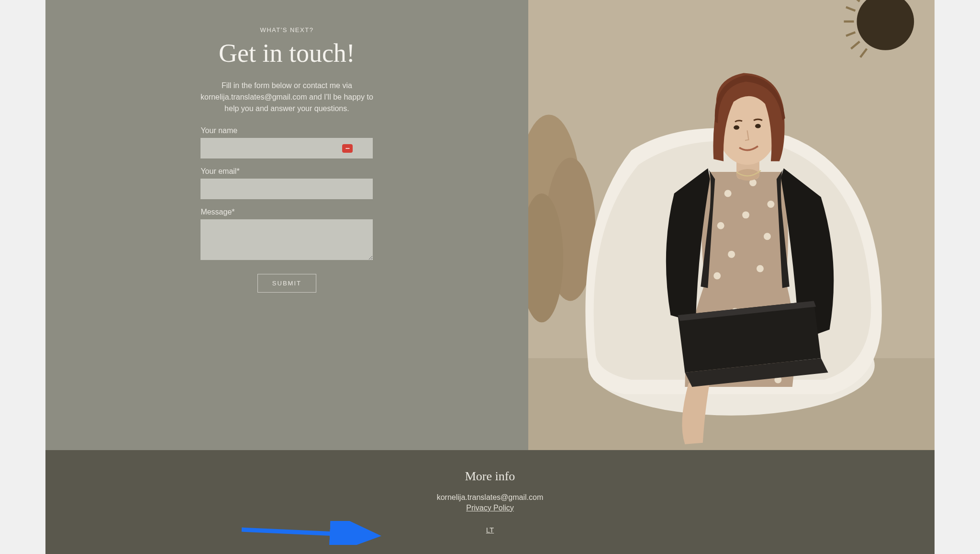 This screenshot has height=554, width=980. I want to click on intro-text: Fill in the form below or contact me via…, so click(287, 97).